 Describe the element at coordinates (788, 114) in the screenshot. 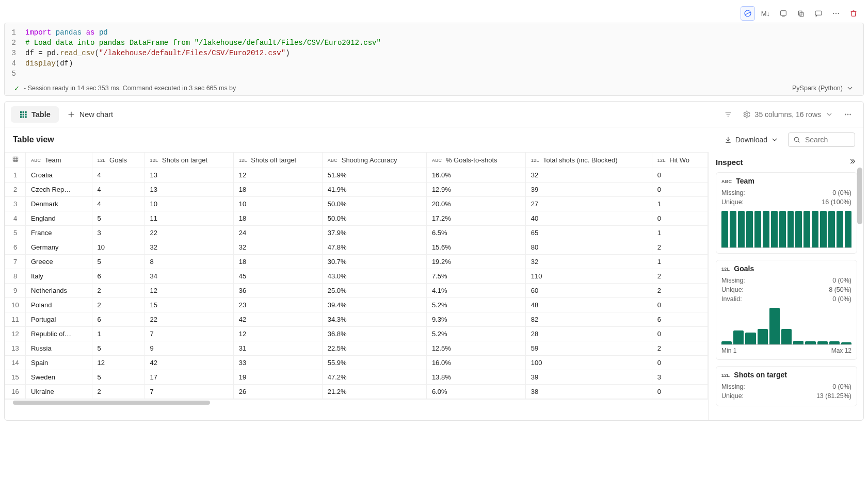

I see `columns-rows-button: 35 columns, 16 rows` at that location.